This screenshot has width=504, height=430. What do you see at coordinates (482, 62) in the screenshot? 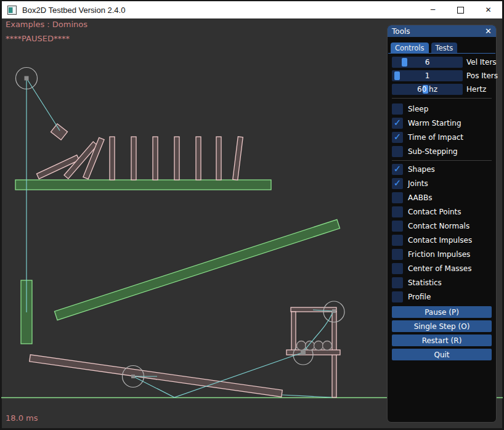
I see `slider-label: Vel Iters` at bounding box center [482, 62].